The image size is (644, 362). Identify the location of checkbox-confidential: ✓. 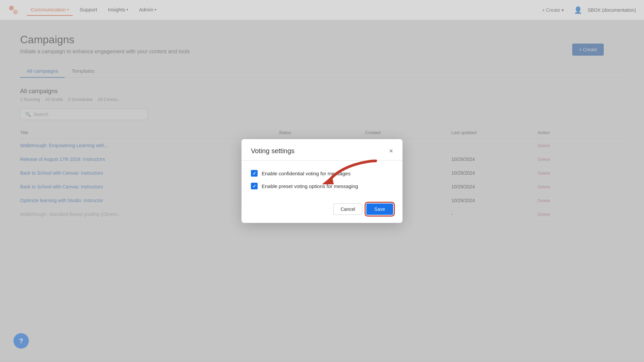
(254, 173).